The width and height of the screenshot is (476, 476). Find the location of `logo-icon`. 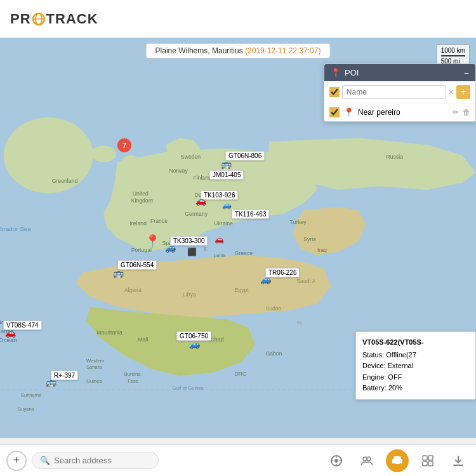

logo-icon is located at coordinates (39, 19).